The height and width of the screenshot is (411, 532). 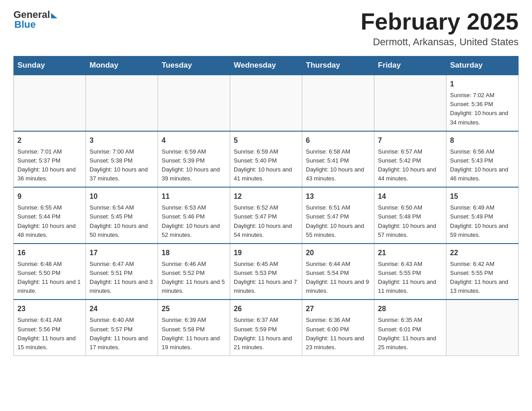 I want to click on day-info: Sunrise: 6:37 AMSunset: 5:59 PMDaylight:…, so click(x=266, y=334).